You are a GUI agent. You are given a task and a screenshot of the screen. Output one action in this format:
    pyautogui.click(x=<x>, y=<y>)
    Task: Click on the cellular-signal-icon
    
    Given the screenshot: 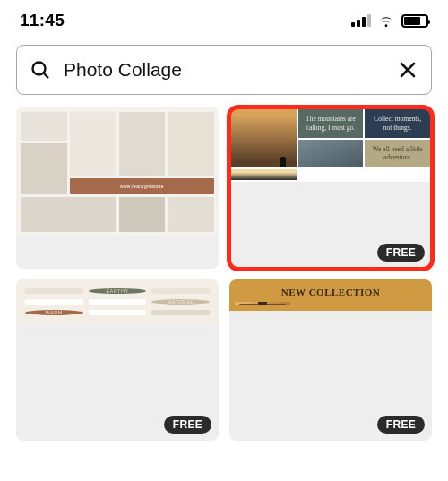 What is the action you would take?
    pyautogui.click(x=361, y=21)
    